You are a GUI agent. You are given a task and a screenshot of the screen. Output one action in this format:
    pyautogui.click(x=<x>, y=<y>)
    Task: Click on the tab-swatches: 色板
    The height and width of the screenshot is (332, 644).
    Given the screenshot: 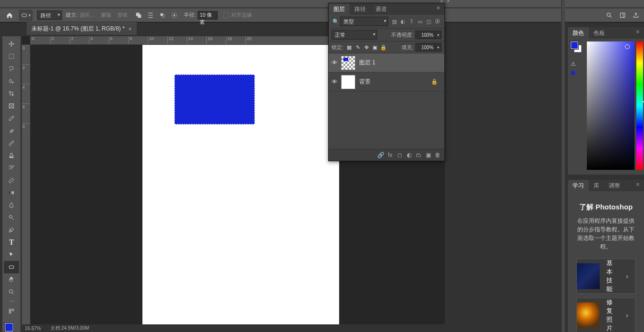 What is the action you would take?
    pyautogui.click(x=599, y=33)
    